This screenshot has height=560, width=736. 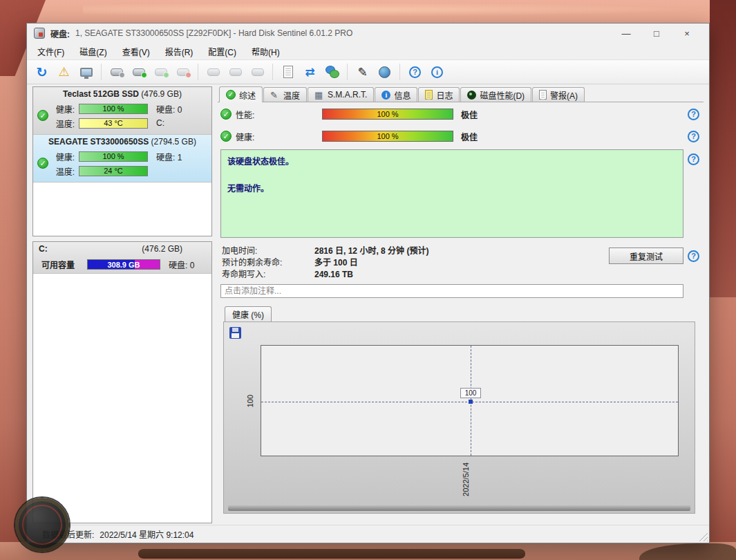 I want to click on desktop-clouds, so click(x=388, y=10).